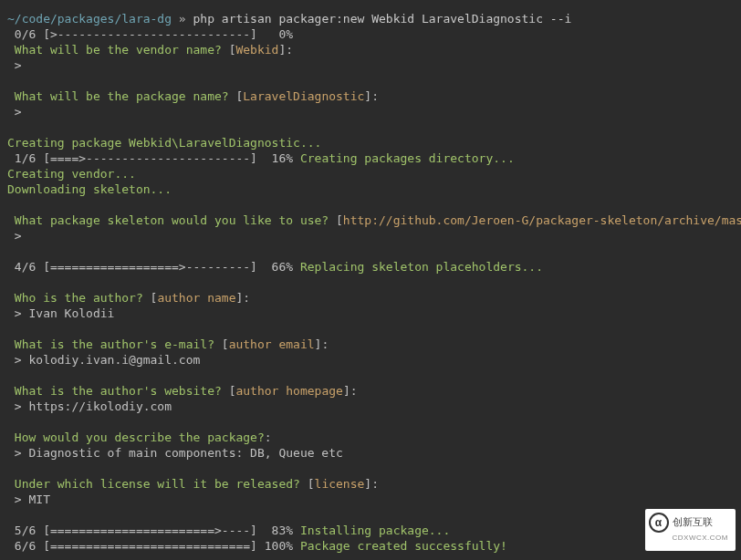 The image size is (741, 560). Describe the element at coordinates (370, 190) in the screenshot. I see `downloading-skeleton: Downloading skeleton...` at that location.